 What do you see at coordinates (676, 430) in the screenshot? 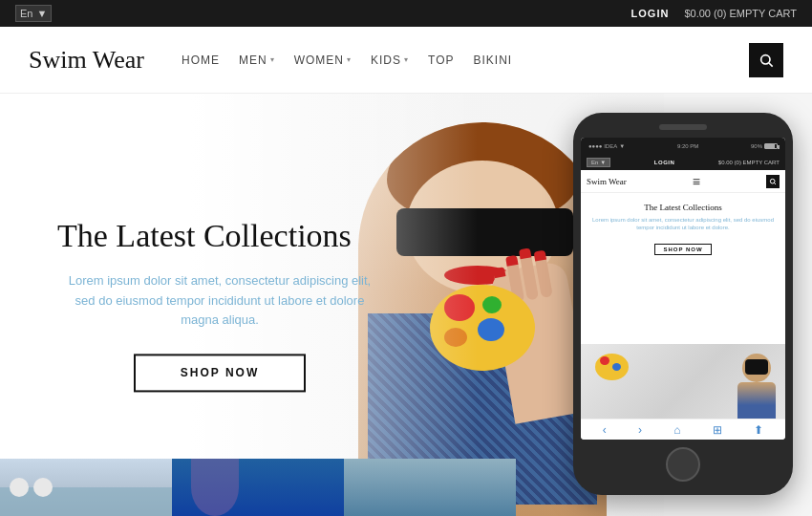
I see `phone-home-icon: ⌂` at bounding box center [676, 430].